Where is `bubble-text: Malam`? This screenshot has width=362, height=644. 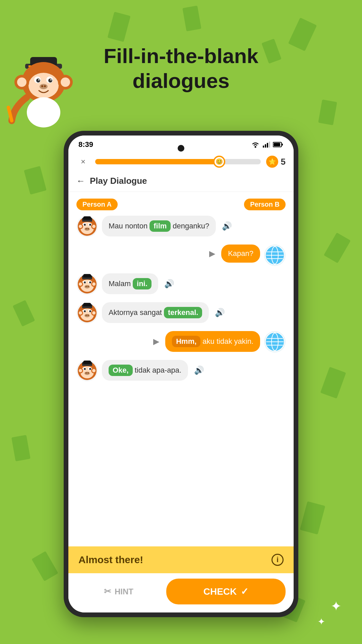
bubble-text: Malam is located at coordinates (120, 284).